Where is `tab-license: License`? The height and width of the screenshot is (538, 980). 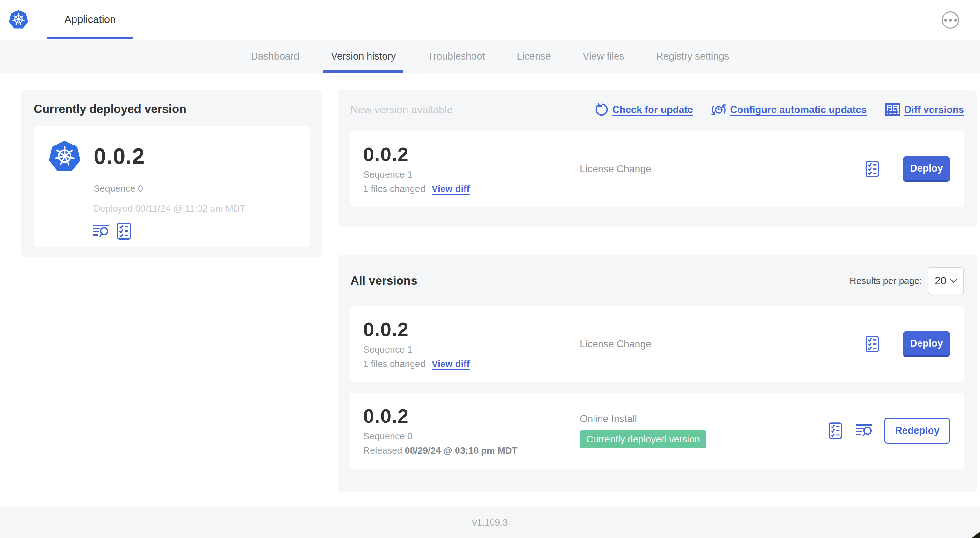
tab-license: License is located at coordinates (534, 56).